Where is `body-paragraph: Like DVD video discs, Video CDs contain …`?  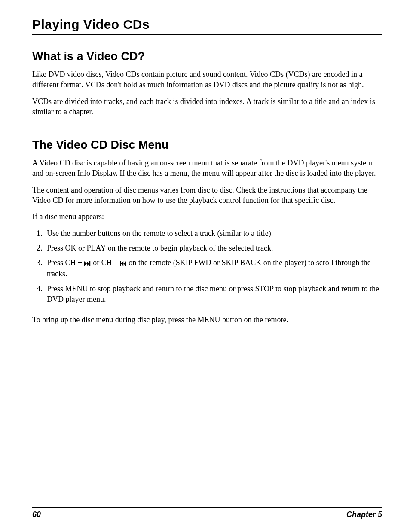
body-paragraph: Like DVD video discs, Video CDs contain … is located at coordinates (207, 80).